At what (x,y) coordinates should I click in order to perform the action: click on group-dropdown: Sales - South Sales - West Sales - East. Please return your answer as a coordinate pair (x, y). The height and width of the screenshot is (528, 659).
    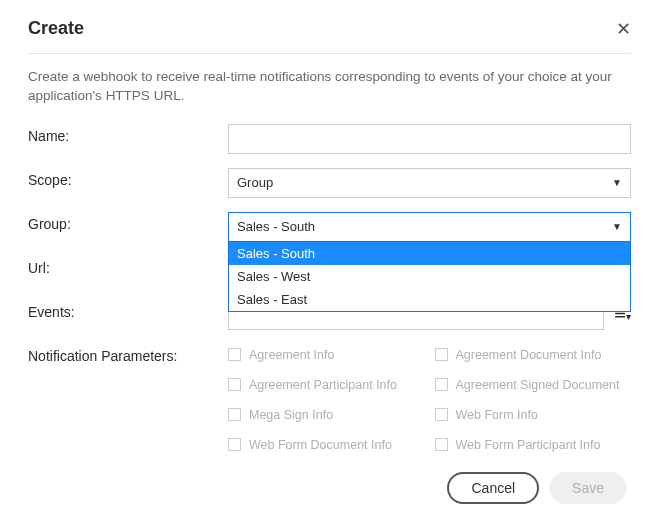
    Looking at the image, I should click on (430, 276).